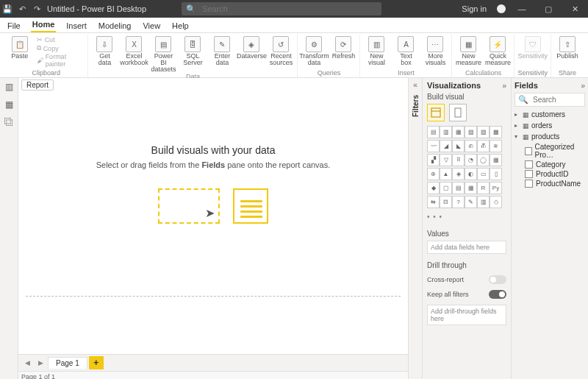  Describe the element at coordinates (434, 160) in the screenshot. I see `viz-waterfall-icon: ▞` at that location.